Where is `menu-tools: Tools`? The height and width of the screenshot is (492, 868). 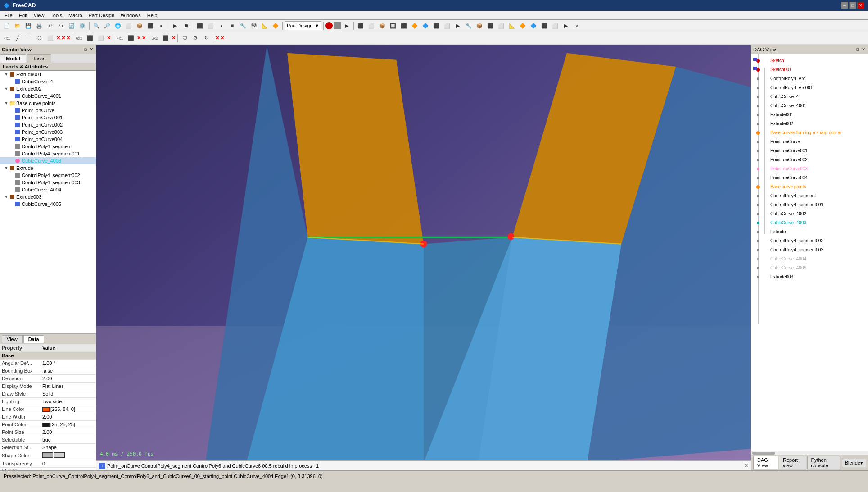 menu-tools: Tools is located at coordinates (56, 15).